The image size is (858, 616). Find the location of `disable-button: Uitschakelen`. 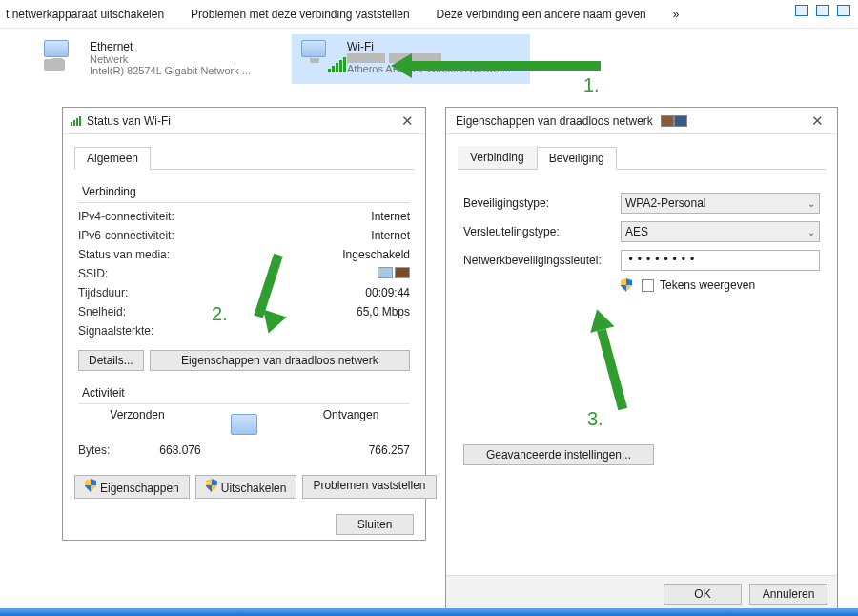

disable-button: Uitschakelen is located at coordinates (246, 486).